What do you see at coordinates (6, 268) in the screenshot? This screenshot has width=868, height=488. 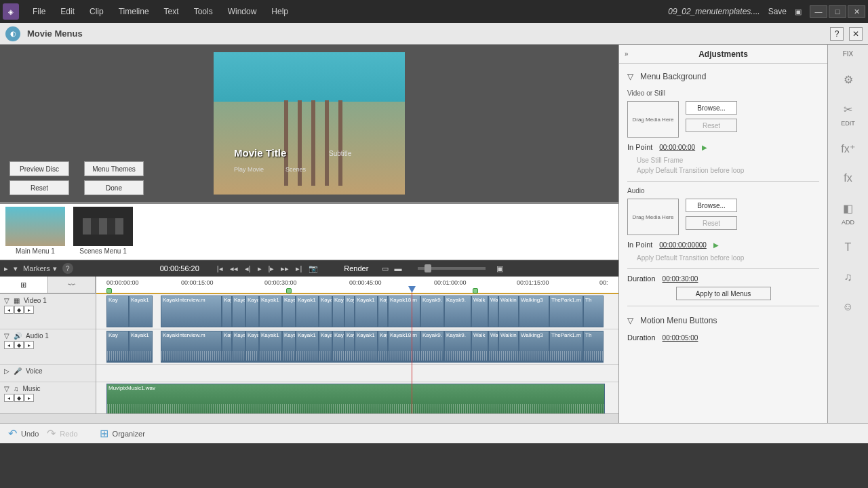 I see `expand-icon: ▸` at bounding box center [6, 268].